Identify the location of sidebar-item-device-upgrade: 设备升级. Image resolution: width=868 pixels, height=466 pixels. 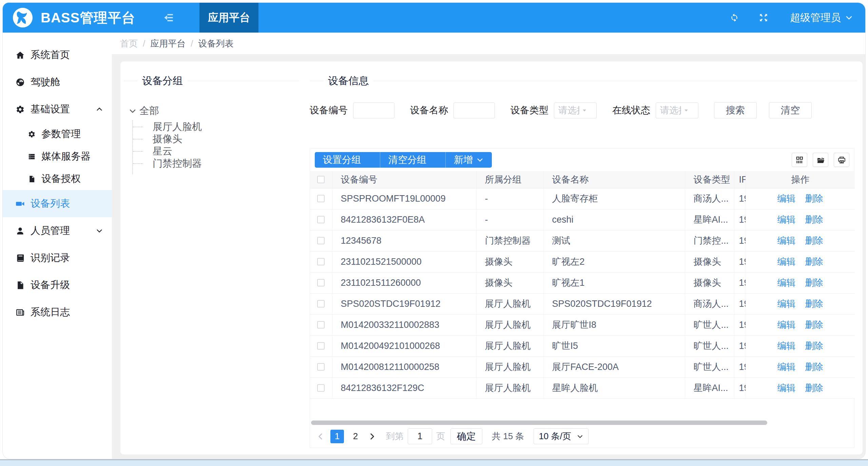
(57, 285).